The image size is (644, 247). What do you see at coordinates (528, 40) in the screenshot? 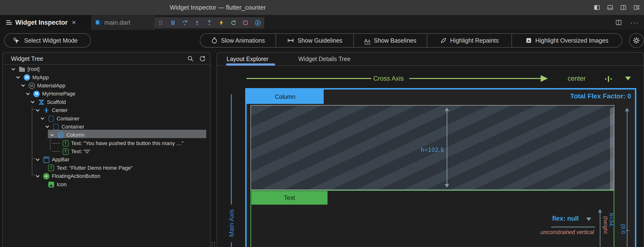
I see `oversized-image-icon` at bounding box center [528, 40].